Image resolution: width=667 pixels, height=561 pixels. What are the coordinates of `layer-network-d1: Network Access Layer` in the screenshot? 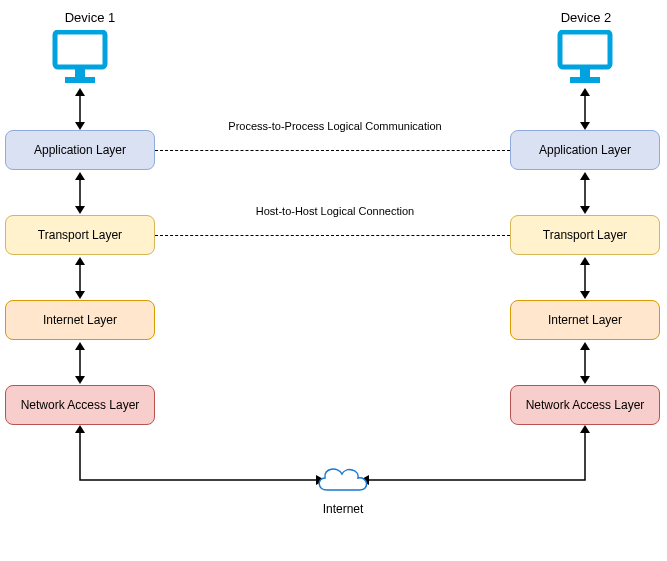 It's located at (80, 405).